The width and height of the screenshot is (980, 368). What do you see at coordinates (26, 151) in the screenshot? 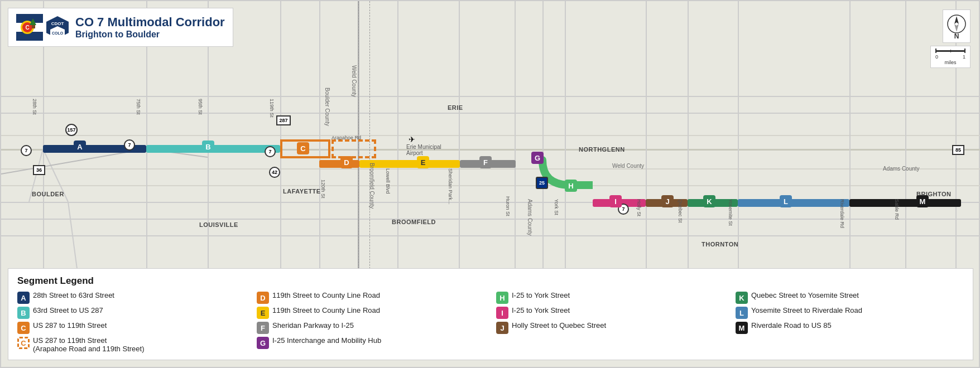
I see `hwy-7-shield-1: 7` at bounding box center [26, 151].